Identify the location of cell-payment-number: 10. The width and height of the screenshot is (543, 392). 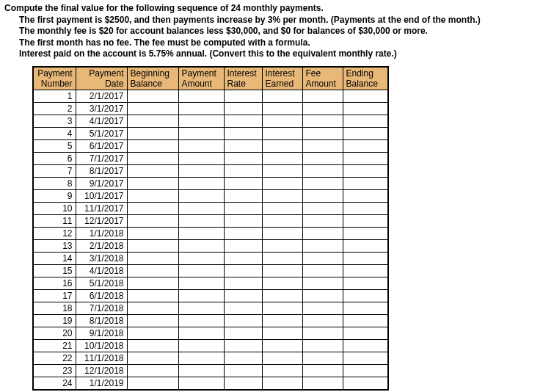
(54, 208).